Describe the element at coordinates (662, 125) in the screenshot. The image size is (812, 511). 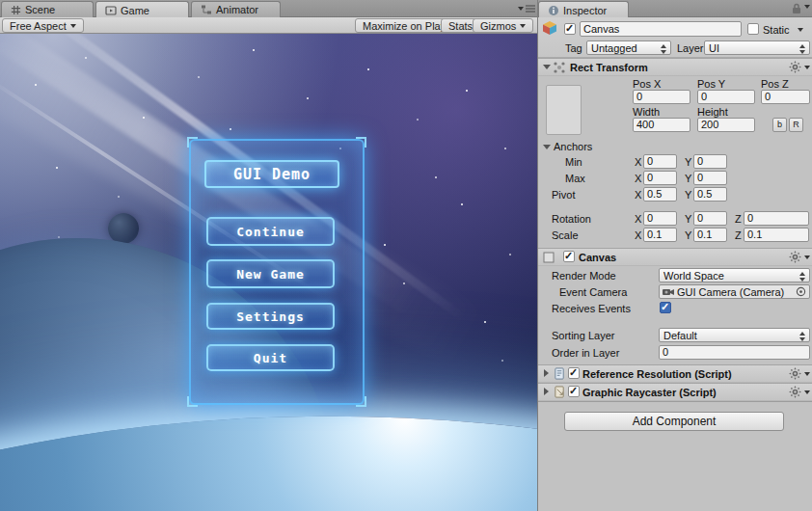
I see `width-field: 400` at that location.